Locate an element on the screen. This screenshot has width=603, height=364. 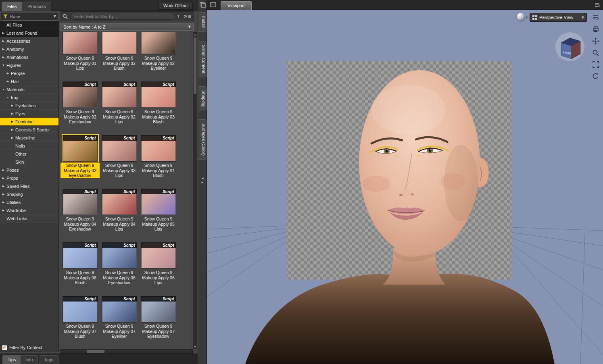
tree-item: ▼ Figures is located at coordinates (29, 65).